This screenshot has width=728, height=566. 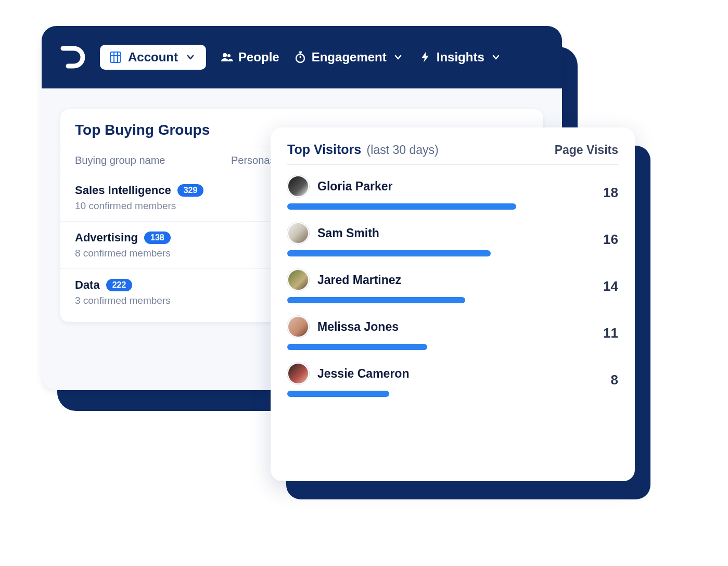 What do you see at coordinates (603, 192) in the screenshot?
I see `visit-count: 18` at bounding box center [603, 192].